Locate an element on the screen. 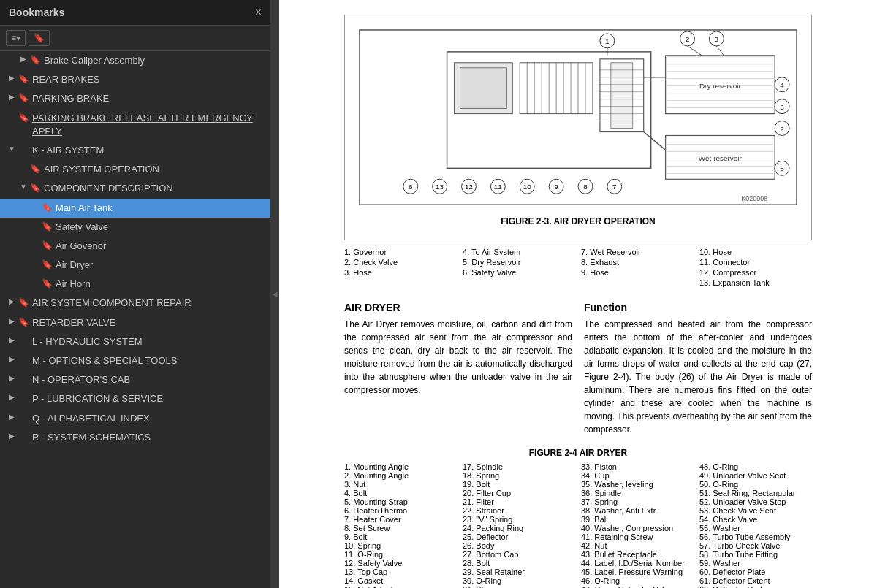  function-header: Function is located at coordinates (698, 308).